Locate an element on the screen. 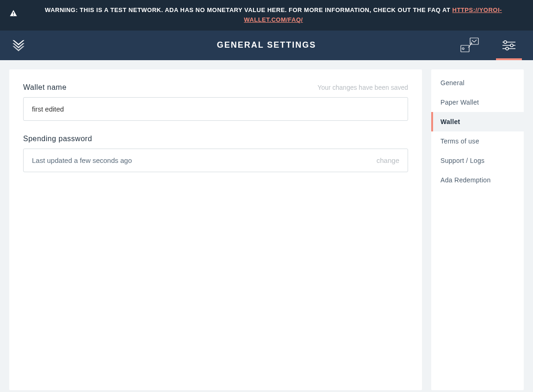 The height and width of the screenshot is (392, 533). wallets-icon is located at coordinates (470, 45).